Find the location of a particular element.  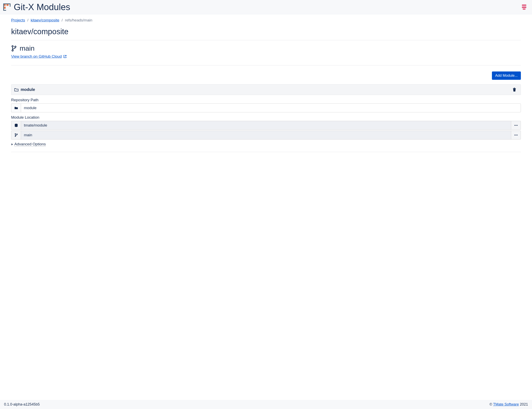

page-title: kitaev/composite is located at coordinates (266, 32).